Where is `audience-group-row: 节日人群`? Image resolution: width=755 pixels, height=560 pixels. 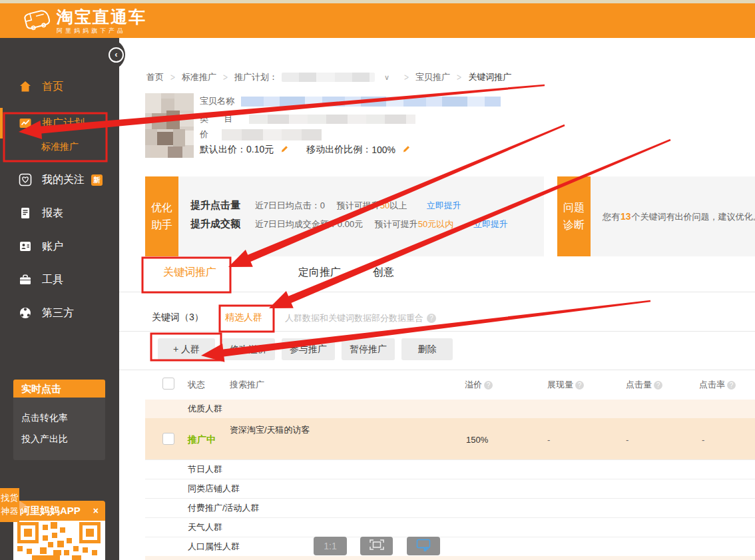
audience-group-row: 节日人群 is located at coordinates (450, 469).